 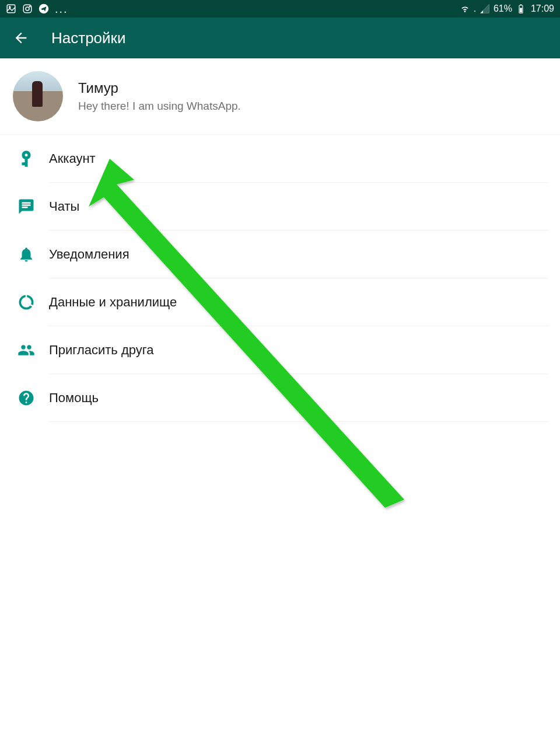 What do you see at coordinates (74, 398) in the screenshot?
I see `settings-item-label: Помощь` at bounding box center [74, 398].